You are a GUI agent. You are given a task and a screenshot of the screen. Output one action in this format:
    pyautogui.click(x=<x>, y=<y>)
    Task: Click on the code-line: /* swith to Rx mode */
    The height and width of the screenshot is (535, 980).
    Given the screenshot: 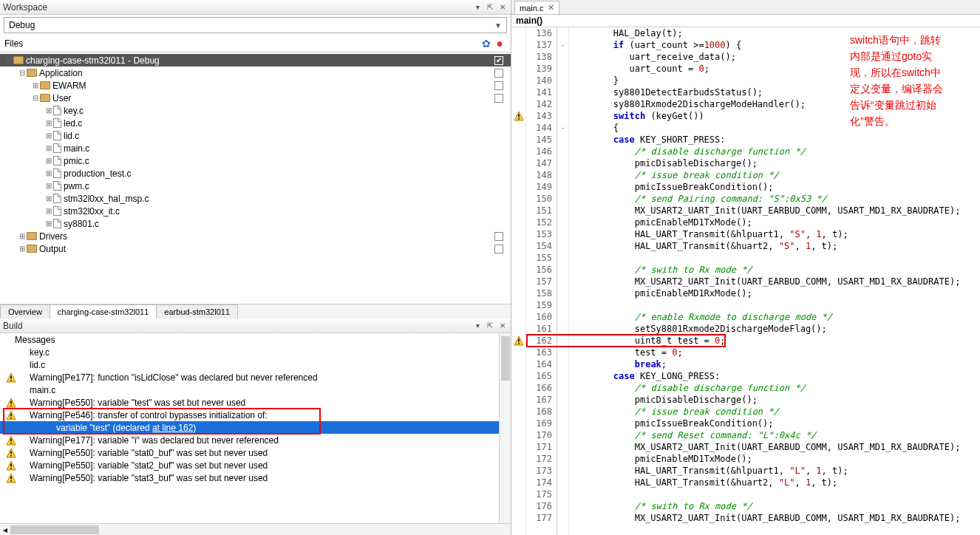 What is the action you would take?
    pyautogui.click(x=775, y=270)
    